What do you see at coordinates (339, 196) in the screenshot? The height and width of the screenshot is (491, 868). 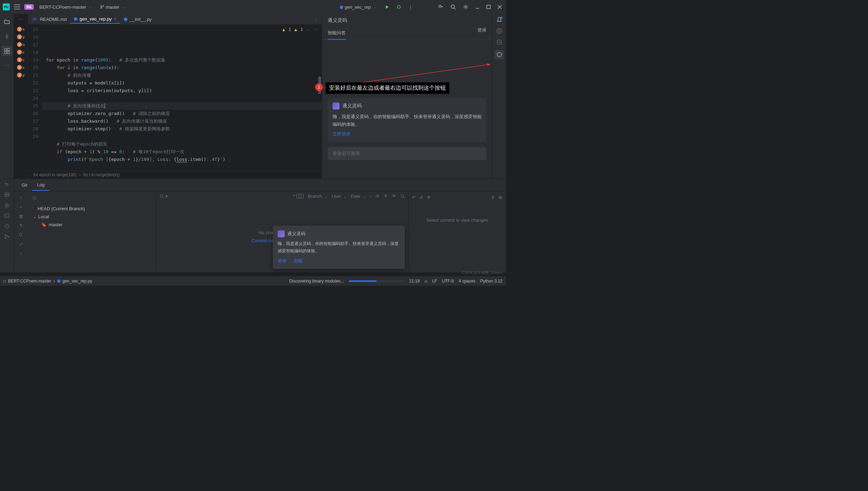 I see `user-filter: User ⌄` at bounding box center [339, 196].